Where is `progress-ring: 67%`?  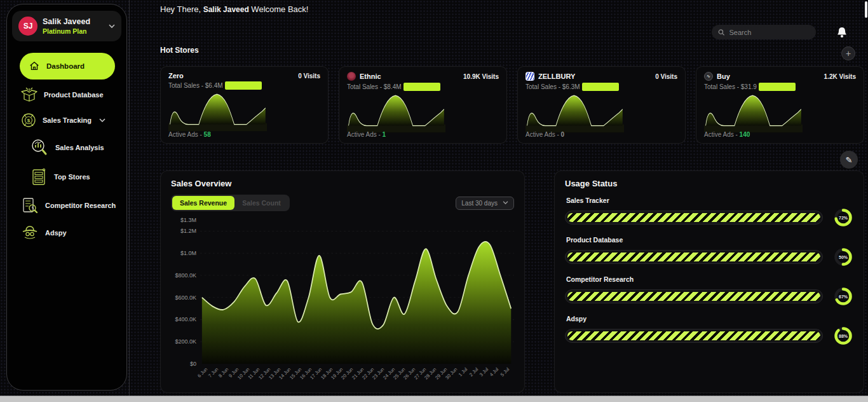 progress-ring: 67% is located at coordinates (843, 296).